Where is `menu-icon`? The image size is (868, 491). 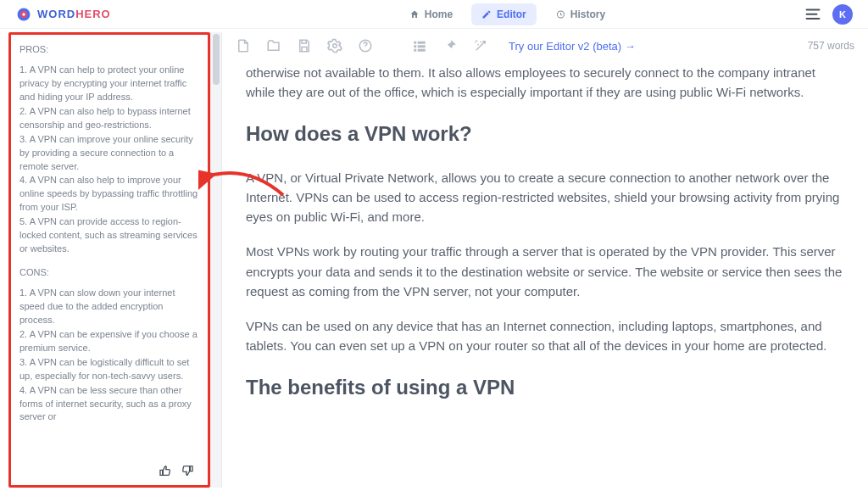
menu-icon is located at coordinates (813, 14).